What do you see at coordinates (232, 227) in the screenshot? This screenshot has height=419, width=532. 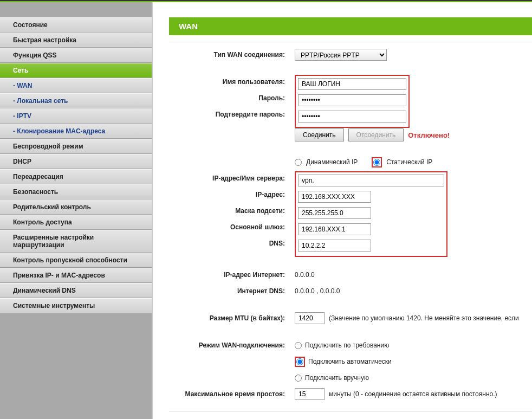 I see `label-gateway: Основной шлюз:` at bounding box center [232, 227].